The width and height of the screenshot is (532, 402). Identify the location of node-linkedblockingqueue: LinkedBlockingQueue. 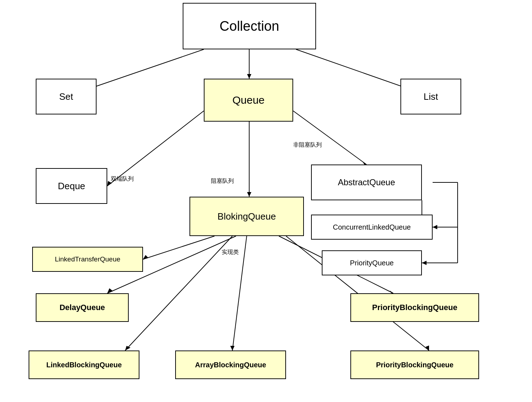
(84, 365).